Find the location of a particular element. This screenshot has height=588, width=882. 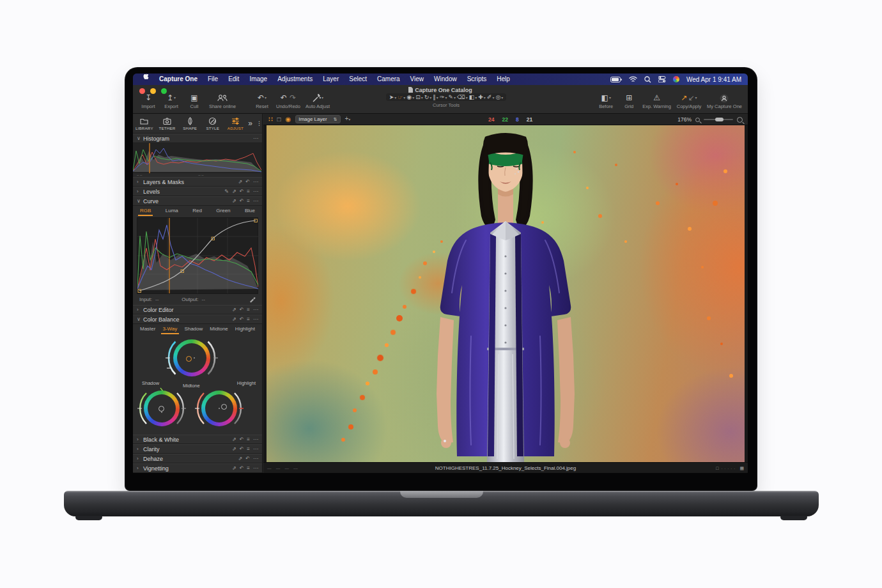

layer-select: Image Layer⇅ is located at coordinates (318, 119).